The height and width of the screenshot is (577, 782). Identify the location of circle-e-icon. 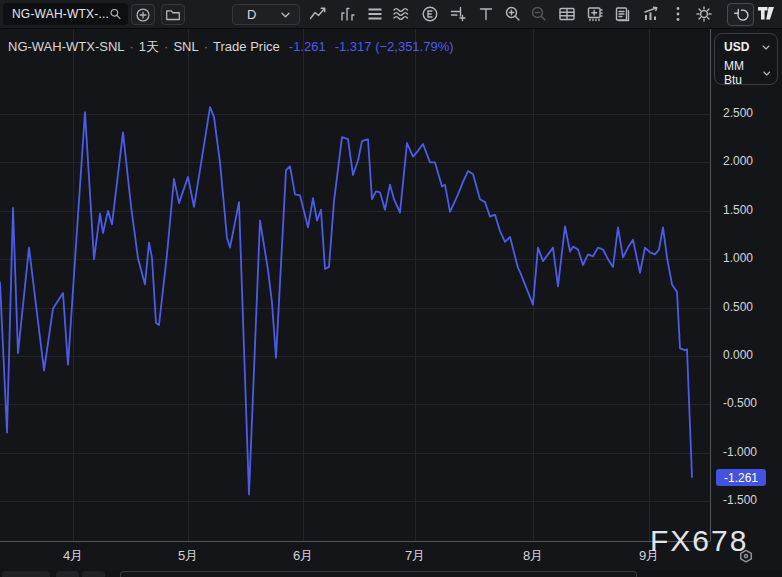
(430, 14).